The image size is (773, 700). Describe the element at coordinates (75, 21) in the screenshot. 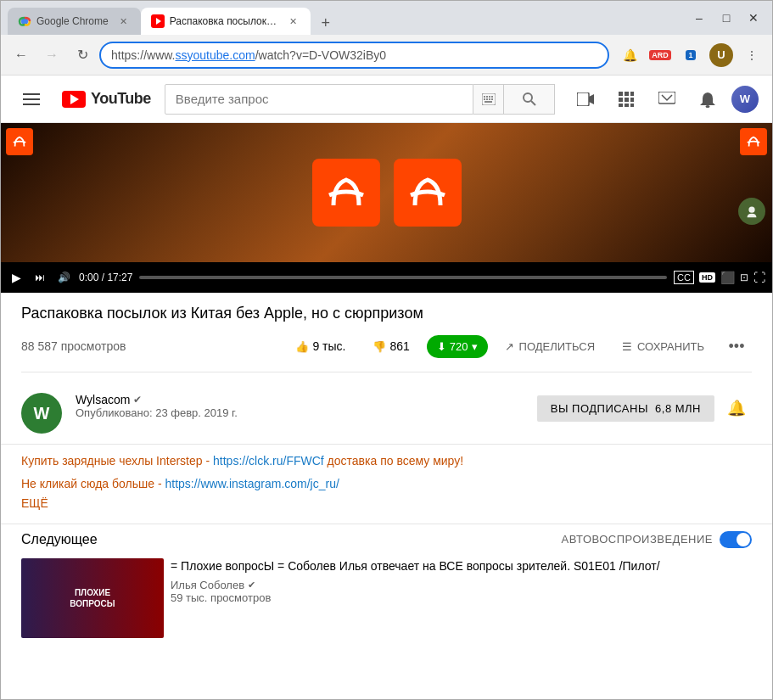

I see `tab-google: Google Chrome ✕` at that location.